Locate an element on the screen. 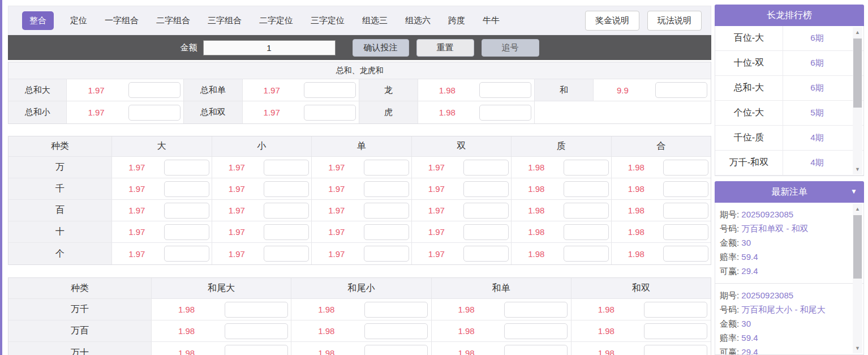  table-row: 万千 1.98 1.98 1.98 1.98 is located at coordinates (360, 310).